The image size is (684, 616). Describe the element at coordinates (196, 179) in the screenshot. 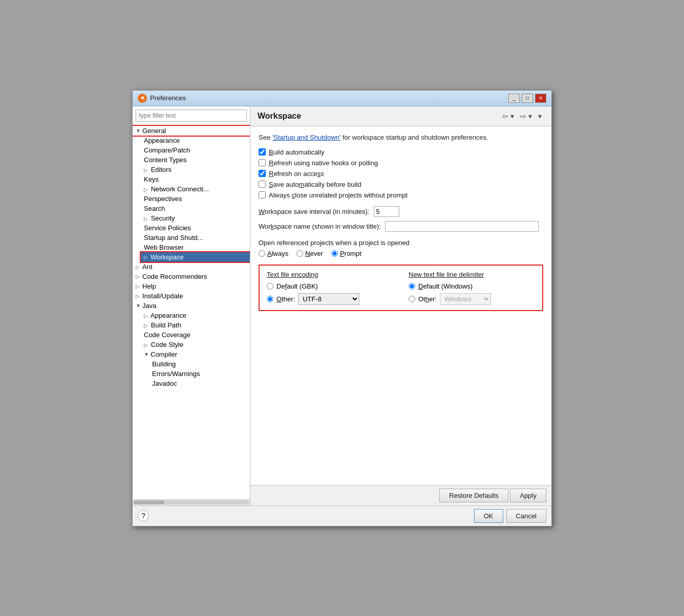

I see `tree-item-keys: Keys` at that location.